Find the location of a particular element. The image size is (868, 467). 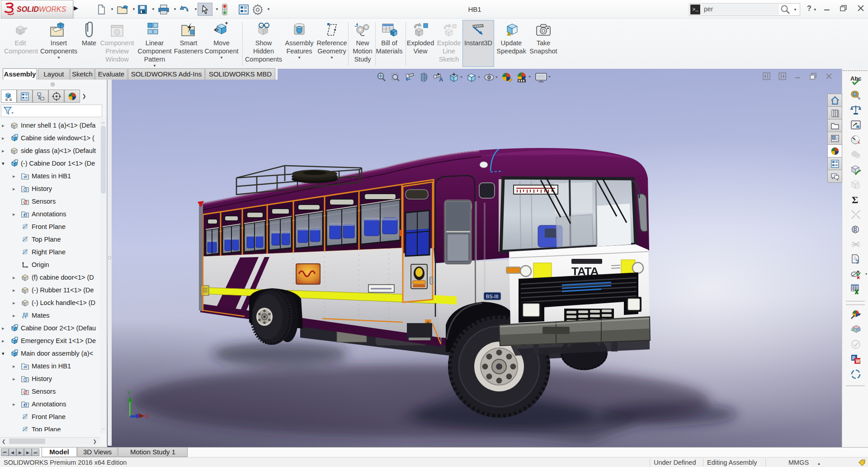

svg-text: A is located at coordinates (441, 80).